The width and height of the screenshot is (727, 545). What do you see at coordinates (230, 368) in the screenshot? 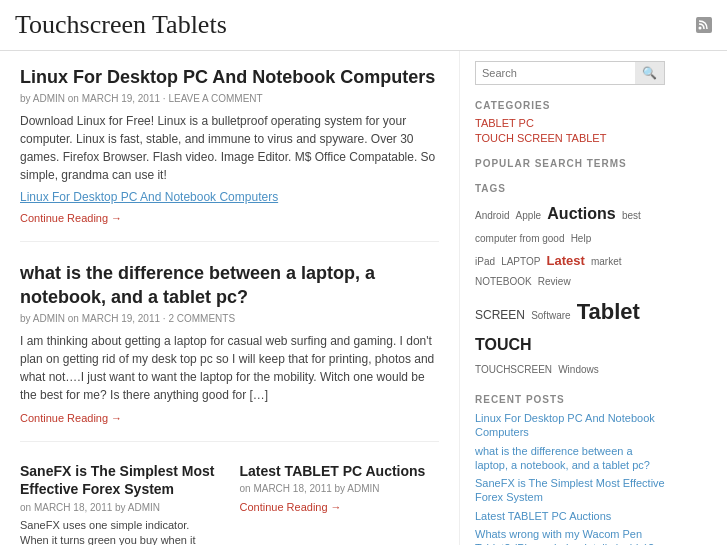
I see `post-2-body: I am thinking about getting a laptop for…` at bounding box center [230, 368].